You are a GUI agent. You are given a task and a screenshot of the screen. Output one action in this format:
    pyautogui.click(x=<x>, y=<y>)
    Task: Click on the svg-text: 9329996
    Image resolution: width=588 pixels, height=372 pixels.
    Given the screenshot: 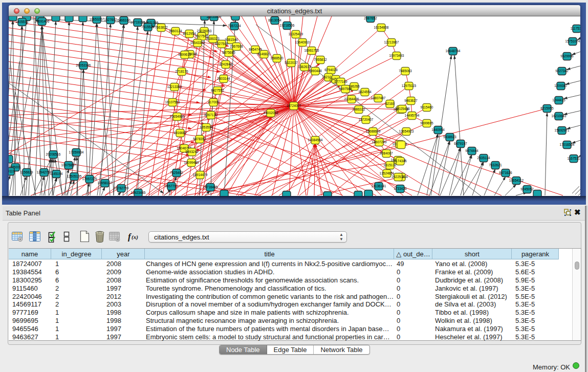 What is the action you would take?
    pyautogui.click(x=567, y=56)
    